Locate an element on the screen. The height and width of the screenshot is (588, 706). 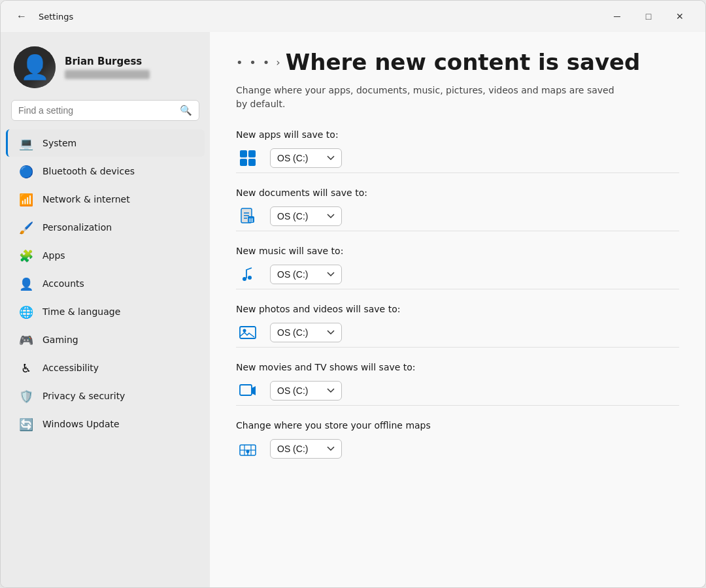
photos-icon is located at coordinates (248, 333).